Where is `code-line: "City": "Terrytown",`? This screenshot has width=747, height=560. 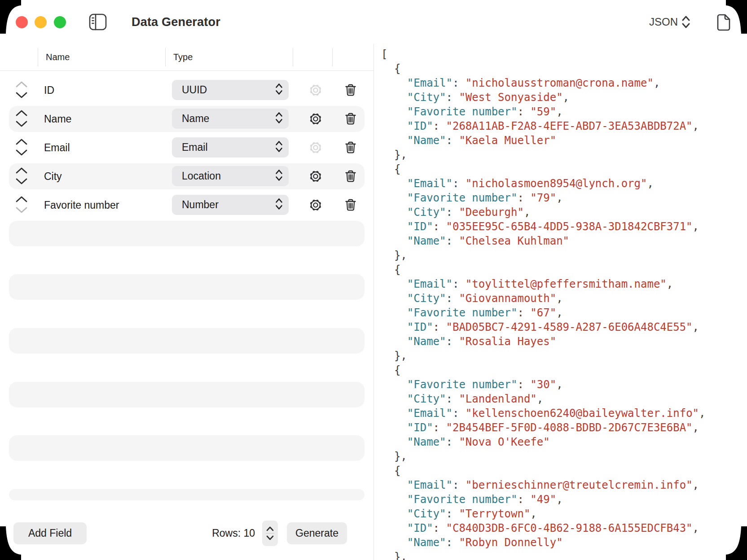
code-line: "City": "Terrytown", is located at coordinates (543, 514).